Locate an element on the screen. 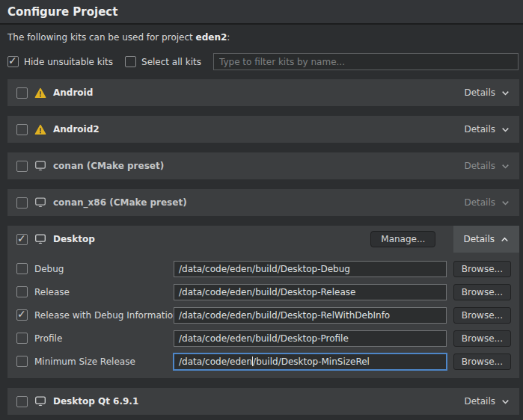  kit-row-android: Android Details is located at coordinates (263, 93).